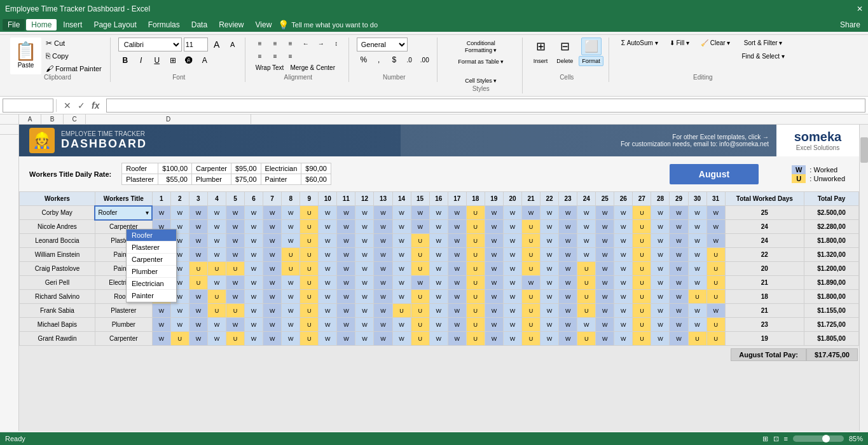 The height and width of the screenshot is (445, 868). What do you see at coordinates (235, 269) in the screenshot?
I see `day-cell-4-5: U` at bounding box center [235, 269].